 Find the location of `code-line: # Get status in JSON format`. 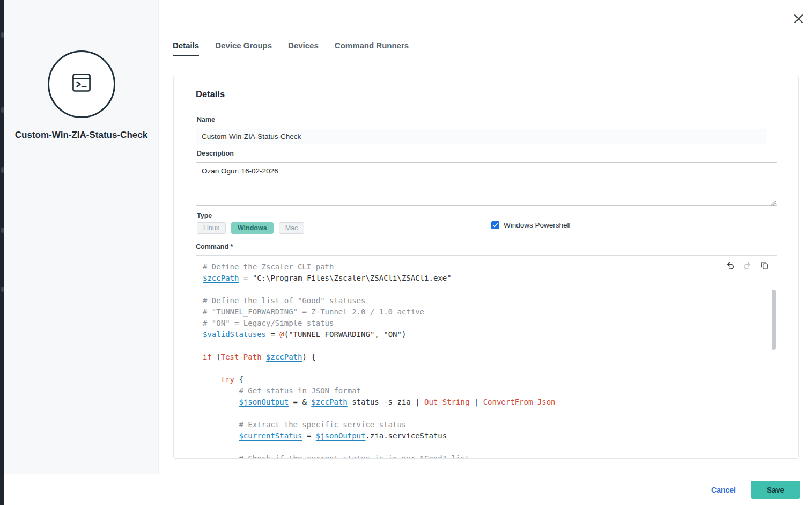

code-line: # Get status in JSON format is located at coordinates (484, 391).